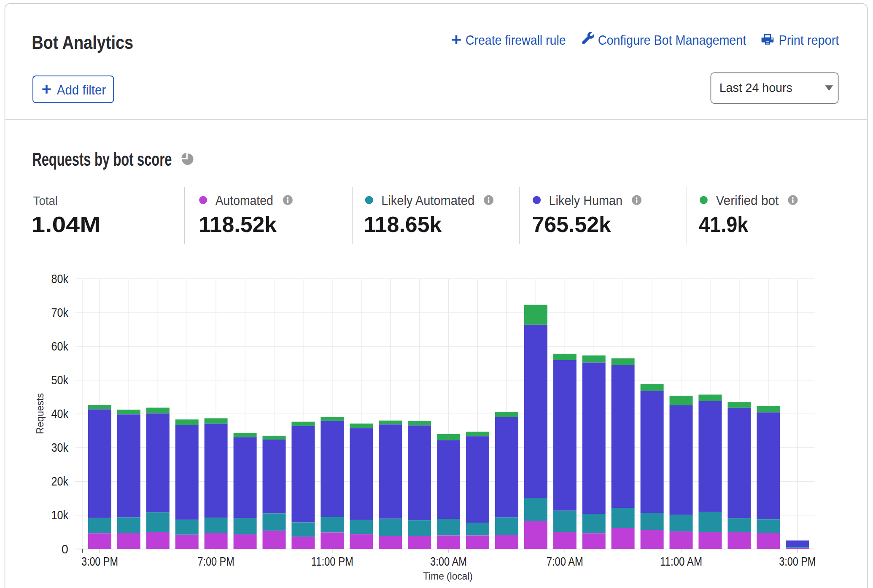 This screenshot has width=873, height=588. What do you see at coordinates (60, 279) in the screenshot?
I see `svg-text: 80k` at bounding box center [60, 279].